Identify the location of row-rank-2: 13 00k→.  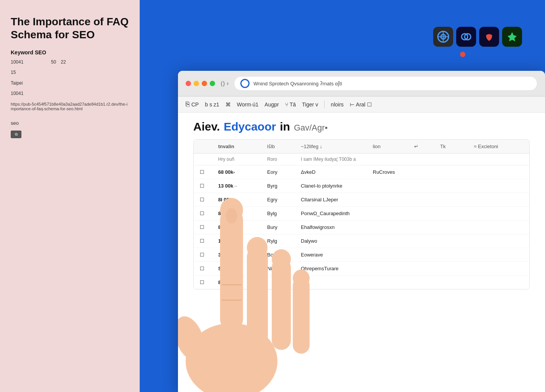
(241, 186).